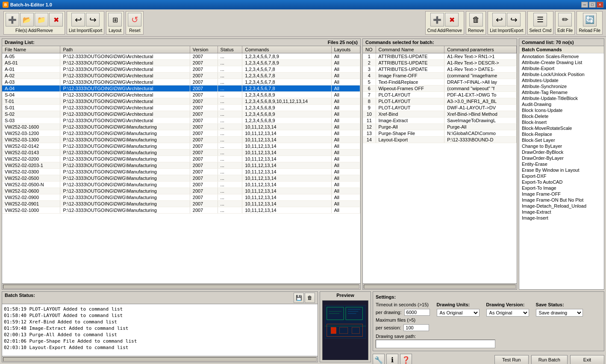 Image resolution: width=606 pixels, height=364 pixels. Describe the element at coordinates (440, 114) in the screenshot. I see `batch-command-row: 10 Xref-Bind Xref-Bind->Bind Method` at that location.